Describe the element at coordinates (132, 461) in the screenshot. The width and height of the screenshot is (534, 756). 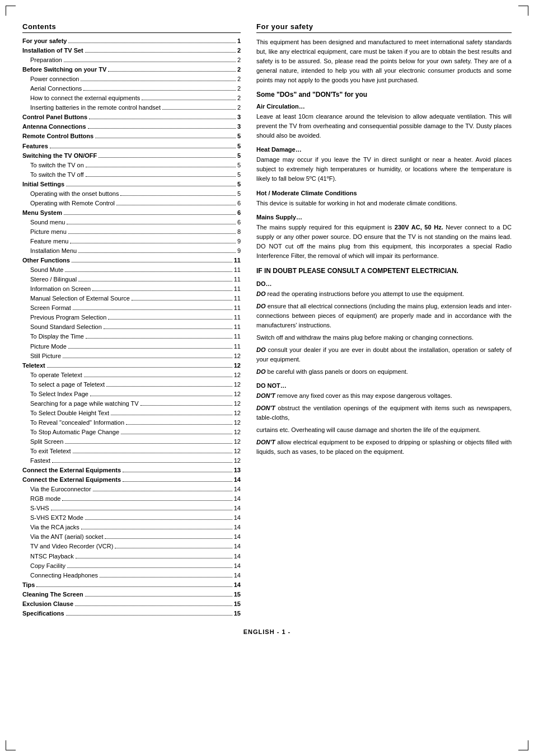
I see `toc-item: Fastext12` at that location.